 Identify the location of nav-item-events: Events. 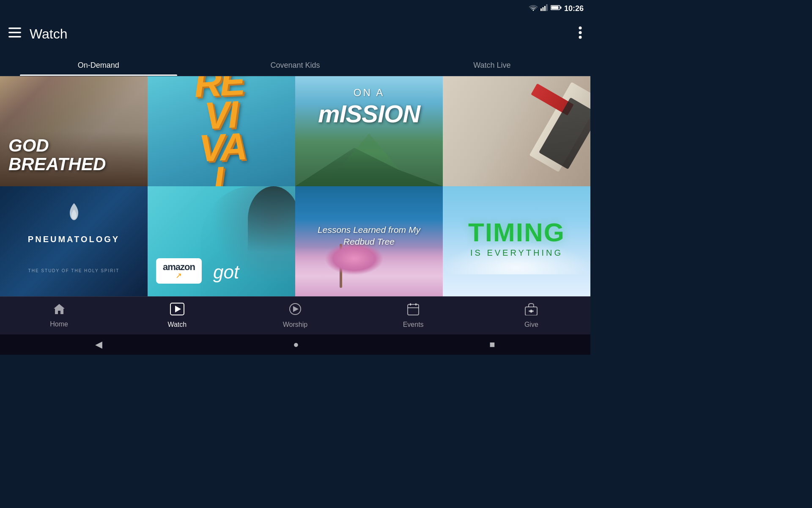
(413, 316).